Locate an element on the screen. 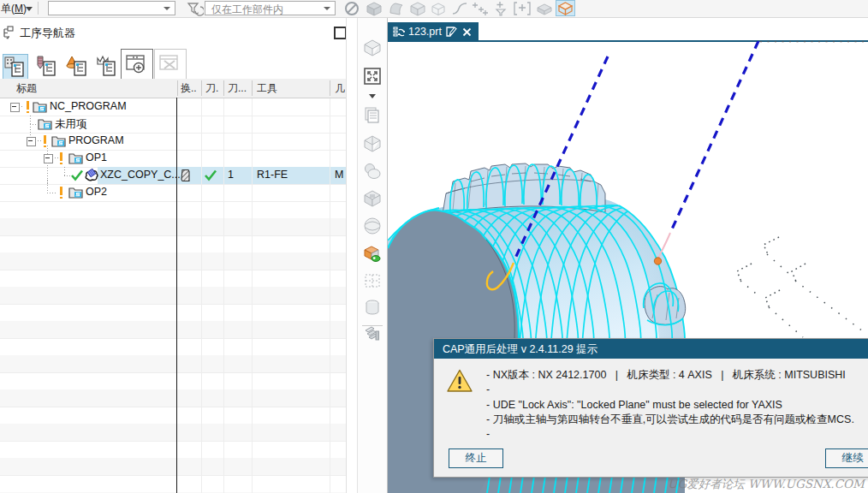 The width and height of the screenshot is (868, 493). tree-row-unused: 未用项 is located at coordinates (173, 125).